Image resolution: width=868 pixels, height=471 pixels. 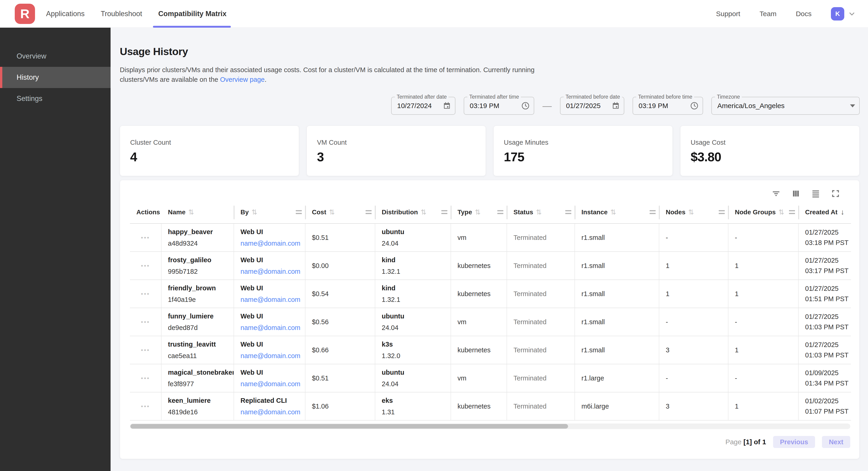 What do you see at coordinates (665, 97) in the screenshot?
I see `field-label: Terminated before time` at bounding box center [665, 97].